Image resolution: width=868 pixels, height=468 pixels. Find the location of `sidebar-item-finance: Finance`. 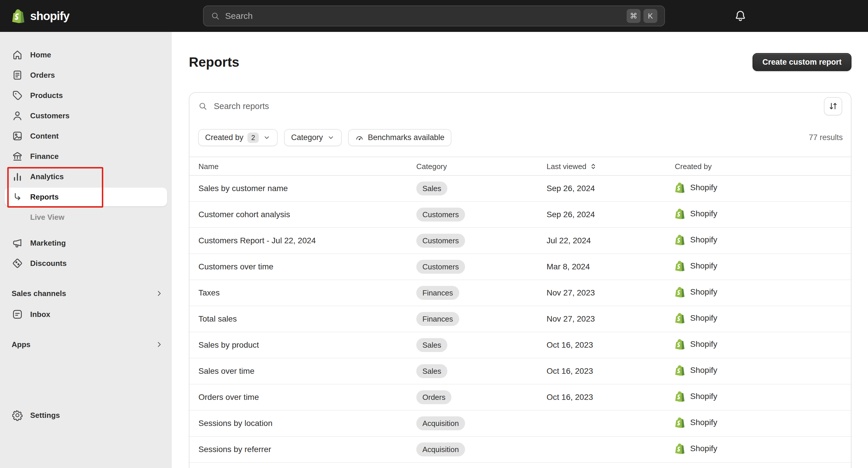

sidebar-item-finance: Finance is located at coordinates (86, 156).